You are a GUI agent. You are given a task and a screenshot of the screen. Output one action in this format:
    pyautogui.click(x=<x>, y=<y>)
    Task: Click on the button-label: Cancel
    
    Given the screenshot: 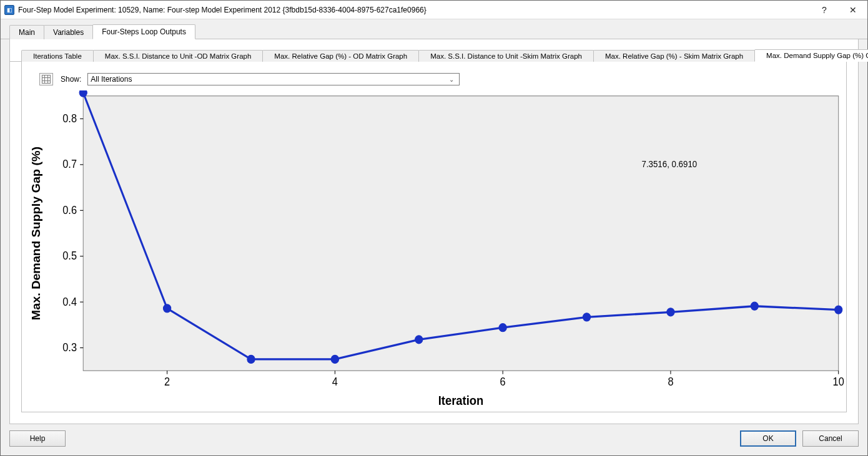 What is the action you would take?
    pyautogui.click(x=831, y=439)
    